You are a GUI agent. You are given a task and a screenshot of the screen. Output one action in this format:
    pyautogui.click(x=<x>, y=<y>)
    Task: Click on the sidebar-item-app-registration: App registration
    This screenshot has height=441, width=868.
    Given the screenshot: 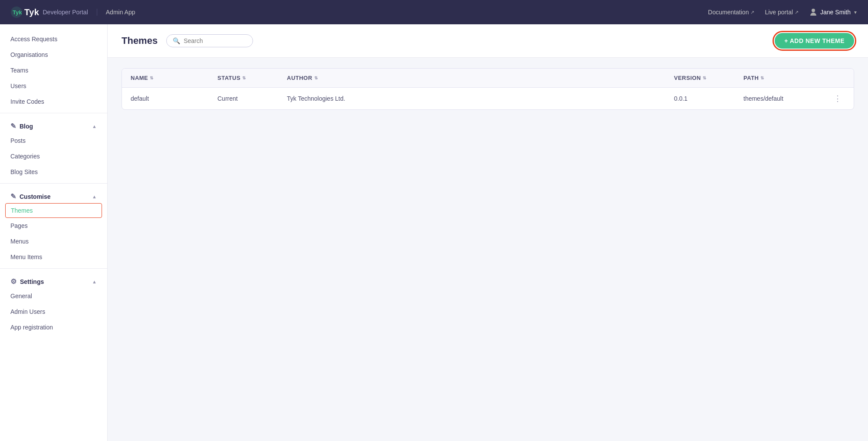 What is the action you would take?
    pyautogui.click(x=54, y=327)
    